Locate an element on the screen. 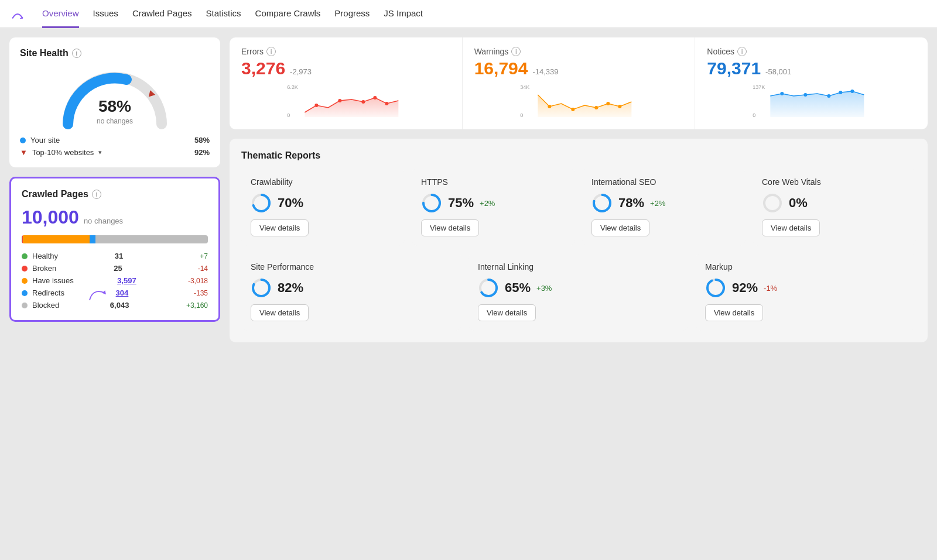  cp-row-have-issues: Have issues 3,597 -3,018 is located at coordinates (115, 281).